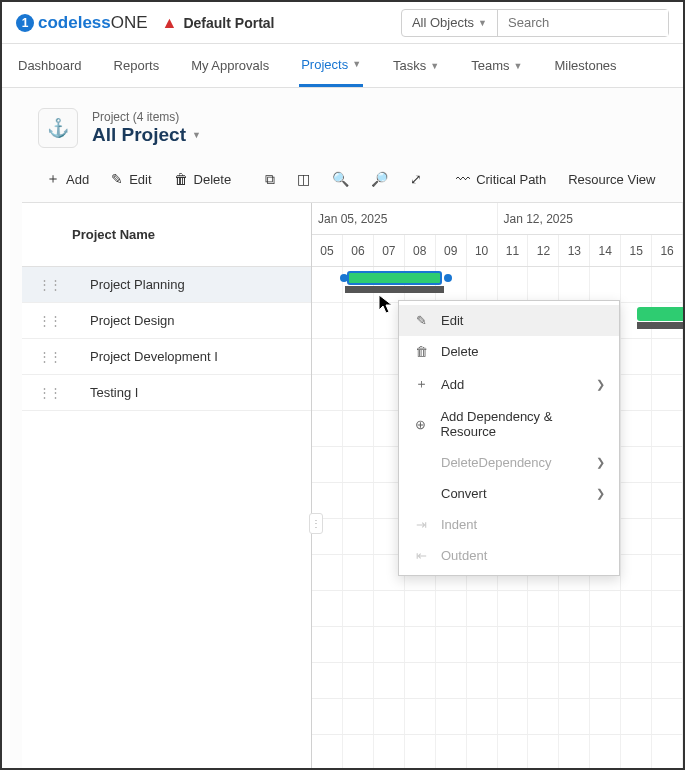 This screenshot has width=685, height=770. Describe the element at coordinates (270, 180) in the screenshot. I see `expand-all-button: ⧉` at that location.